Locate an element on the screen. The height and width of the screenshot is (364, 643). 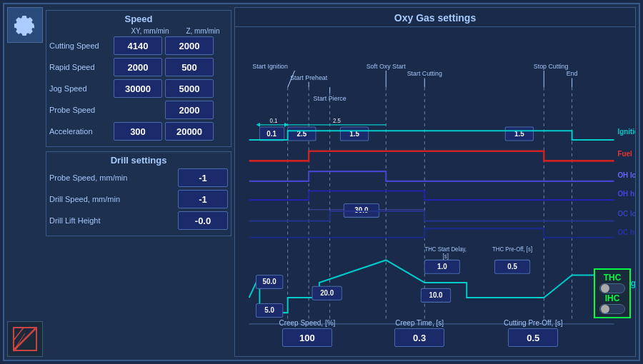
gear-icon is located at coordinates (25, 25).